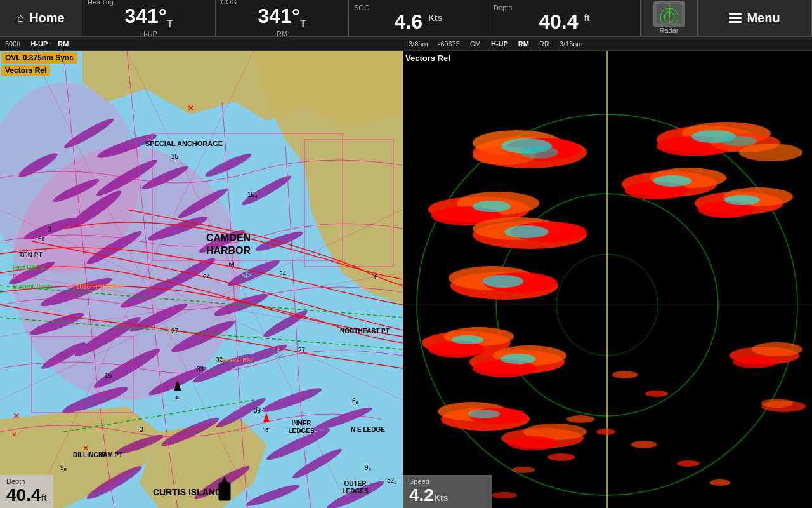  Describe the element at coordinates (608, 43) in the screenshot. I see `radar-sub-bar: 3/8nm -60675 CM H-UP RM RR 3/16nm` at that location.